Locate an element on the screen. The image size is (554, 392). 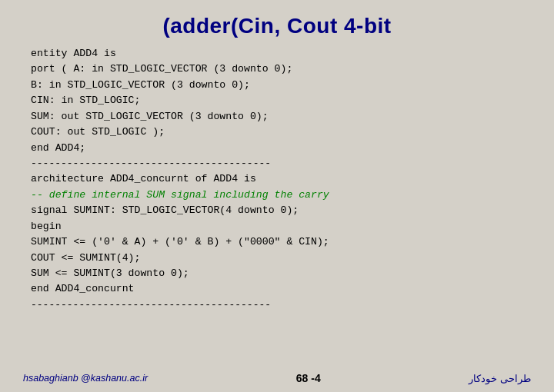
code-comment: -- define internal SUM signal including … is located at coordinates (277, 195).